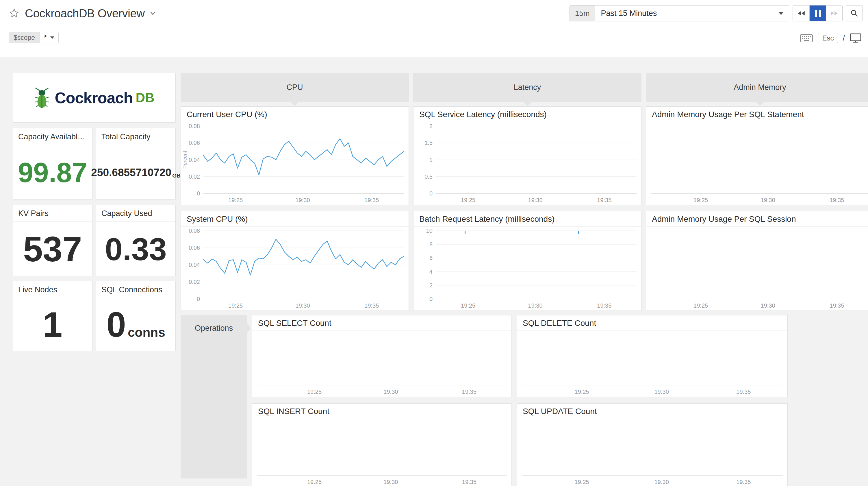 Image resolution: width=868 pixels, height=486 pixels. What do you see at coordinates (382, 356) in the screenshot?
I see `chart-sql-select-count: SQL SELECT Count 19:2519:3019:35` at bounding box center [382, 356].